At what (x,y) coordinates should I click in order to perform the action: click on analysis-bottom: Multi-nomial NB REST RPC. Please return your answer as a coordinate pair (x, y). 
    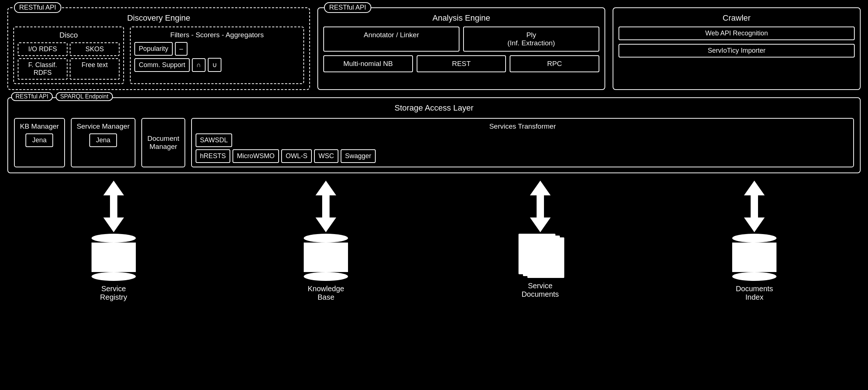
    Looking at the image, I should click on (461, 64).